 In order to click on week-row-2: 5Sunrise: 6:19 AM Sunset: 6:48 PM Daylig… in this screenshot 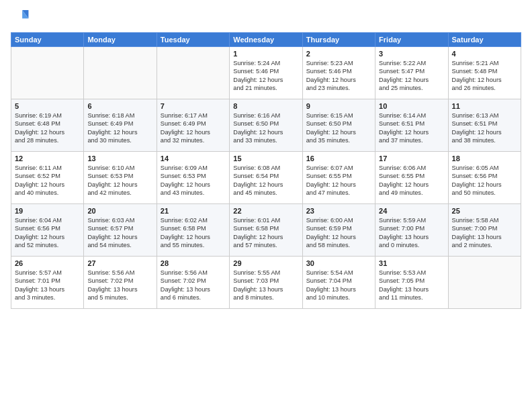, I will do `click(266, 126)`.